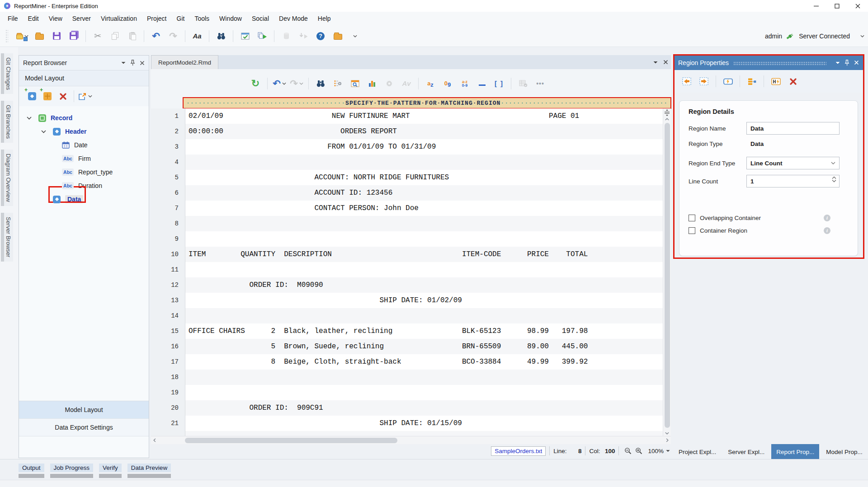 The image size is (868, 487). I want to click on alphanumeric-button: a-z0-9, so click(465, 84).